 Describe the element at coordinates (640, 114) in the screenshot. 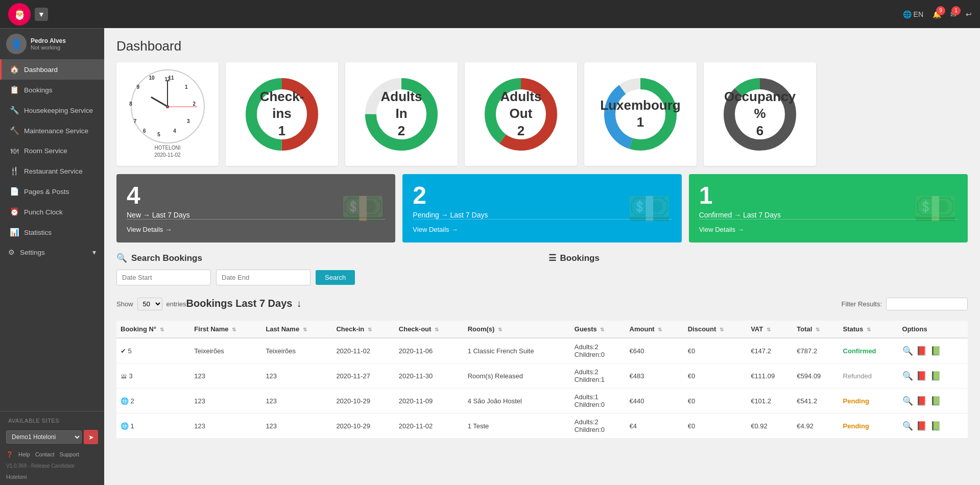

I see `luxembourg-label: Luxembourg 1` at that location.